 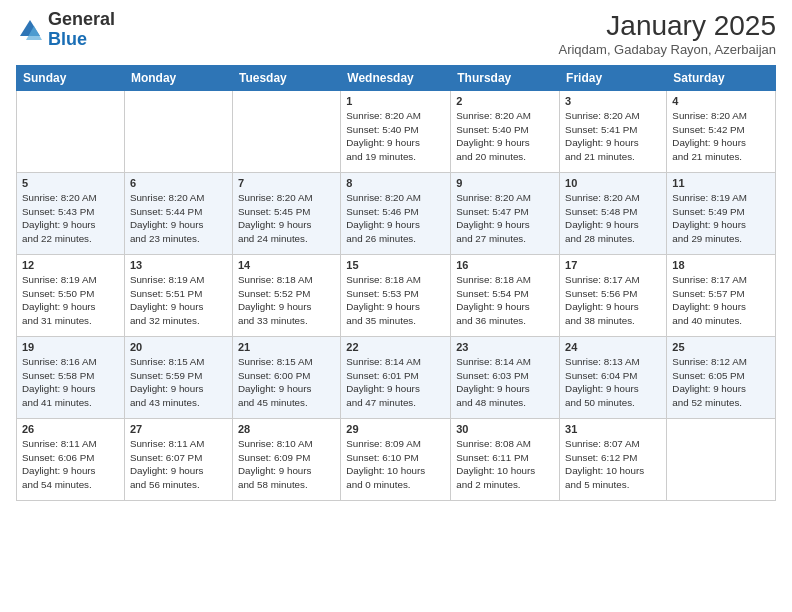 What do you see at coordinates (613, 218) in the screenshot?
I see `day-info: Sunrise: 8:20 AM Sunset: 5:48 PM Dayligh…` at bounding box center [613, 218].